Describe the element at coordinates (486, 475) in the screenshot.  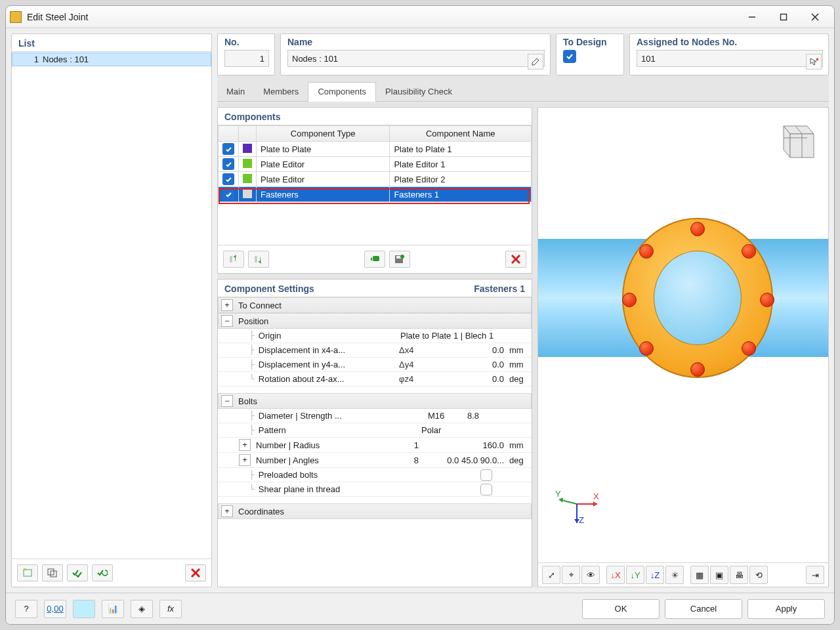
I see `preloaded-checkbox` at that location.